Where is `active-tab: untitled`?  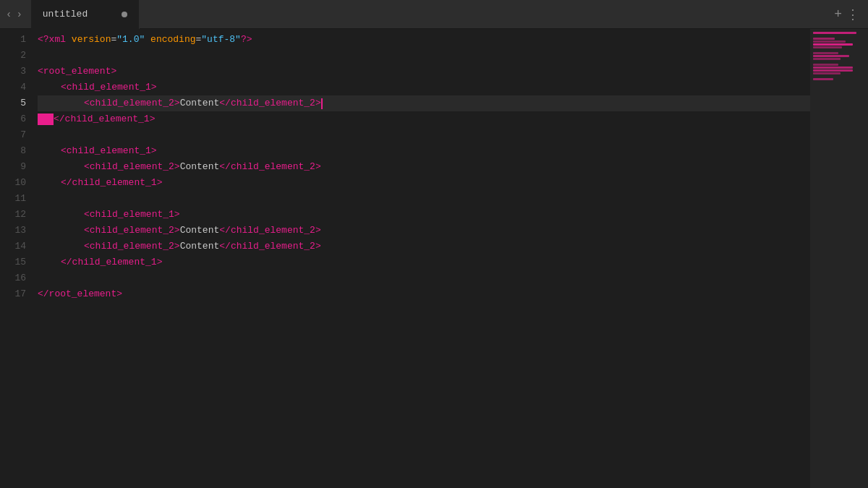 active-tab: untitled is located at coordinates (85, 14).